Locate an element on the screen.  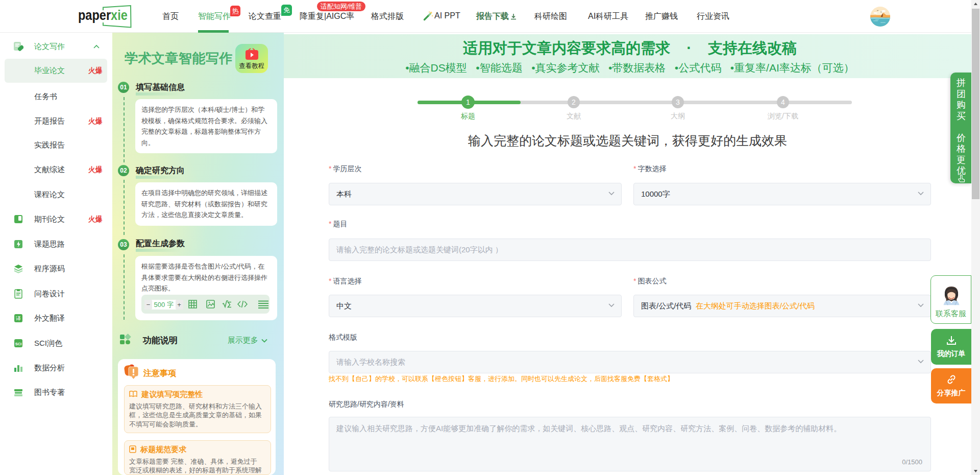
svg-text: 译 is located at coordinates (18, 319).